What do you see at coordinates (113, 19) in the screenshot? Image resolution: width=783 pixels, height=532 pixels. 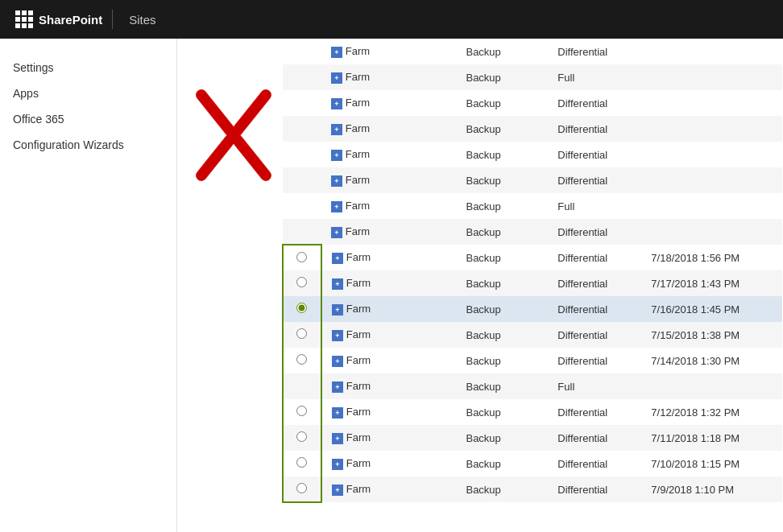 I see `header-divider` at bounding box center [113, 19].